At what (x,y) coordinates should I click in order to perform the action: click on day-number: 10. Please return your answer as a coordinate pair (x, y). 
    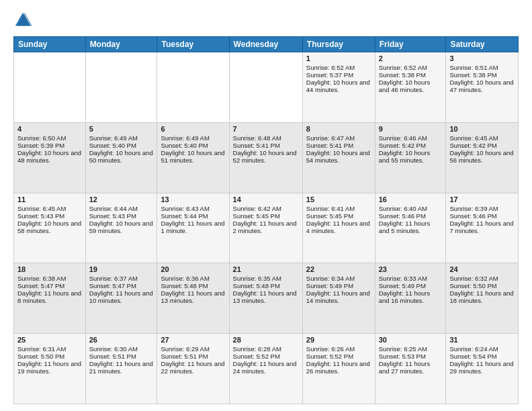
    Looking at the image, I should click on (482, 129).